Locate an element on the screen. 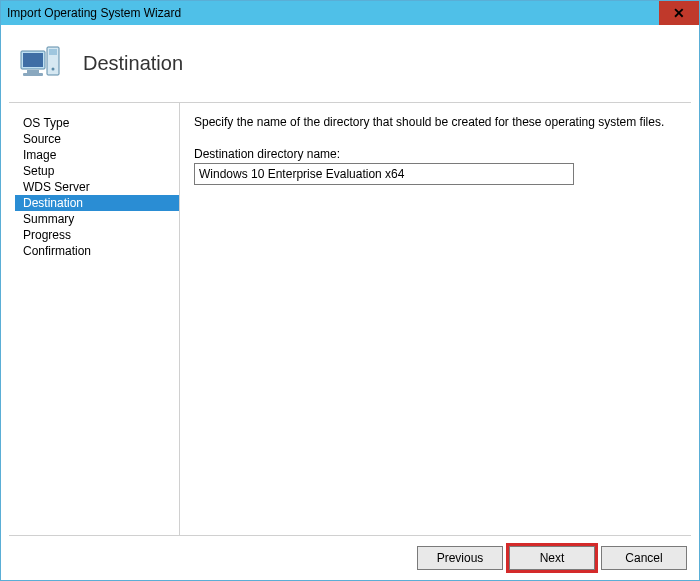  field-label: Destination directory name: is located at coordinates (436, 154).